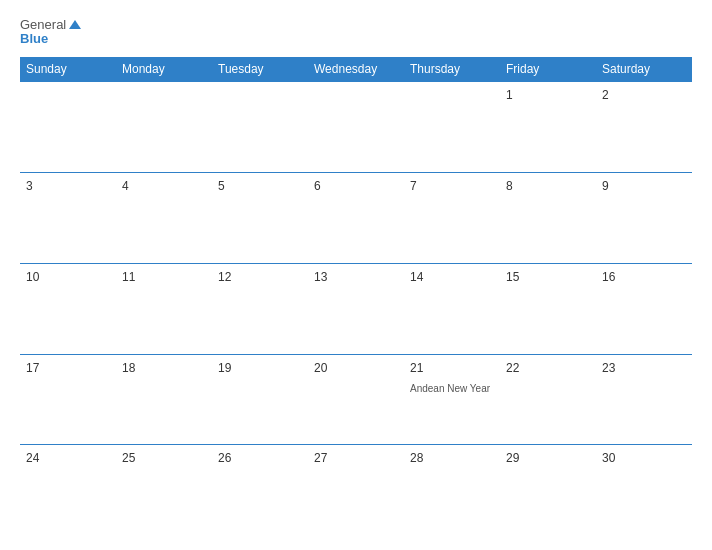 This screenshot has height=550, width=712. I want to click on calendar-cell: 28, so click(452, 490).